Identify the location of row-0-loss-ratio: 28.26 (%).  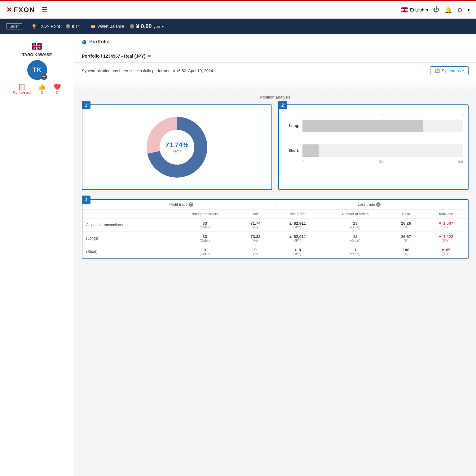
(406, 225).